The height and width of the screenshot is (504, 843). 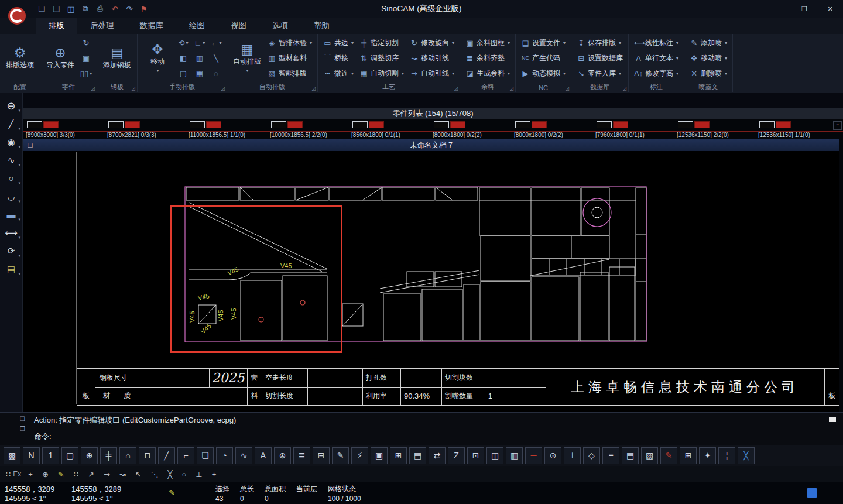 What do you see at coordinates (302, 455) in the screenshot?
I see `toolbar-icon: ≣` at bounding box center [302, 455].